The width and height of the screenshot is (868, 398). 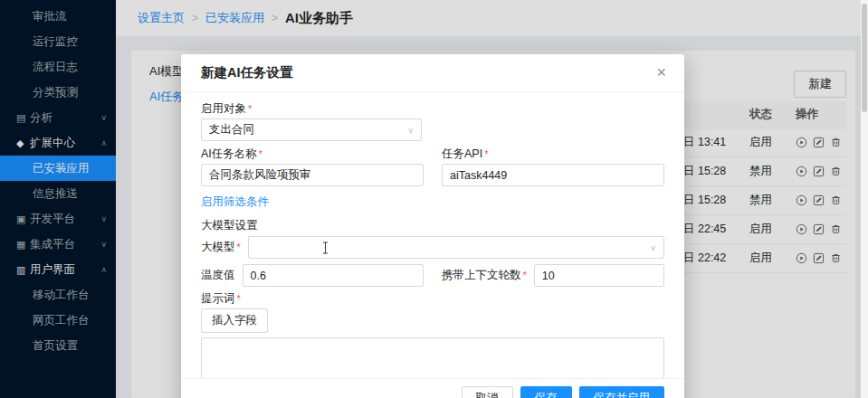 I want to click on scrollbar-thumb, so click(x=864, y=58).